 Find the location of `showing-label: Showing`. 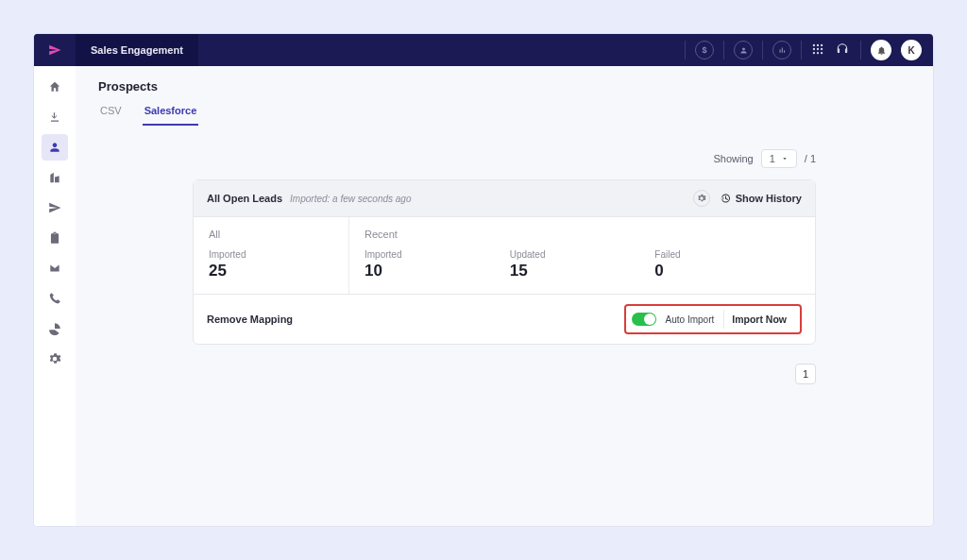

showing-label: Showing is located at coordinates (733, 159).